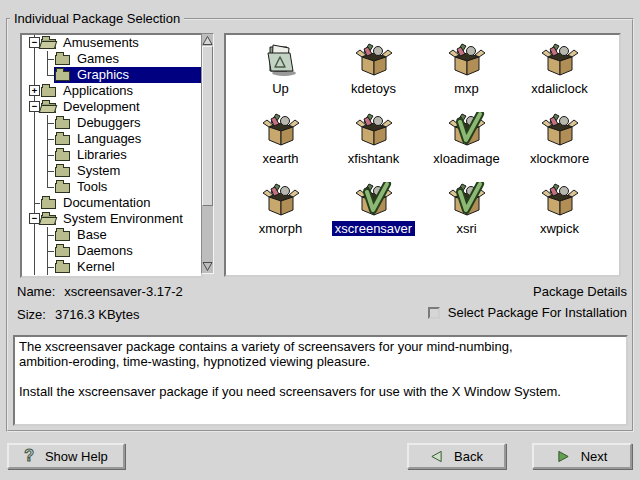  What do you see at coordinates (120, 43) in the screenshot?
I see `tree-row-body: Amusements` at bounding box center [120, 43].